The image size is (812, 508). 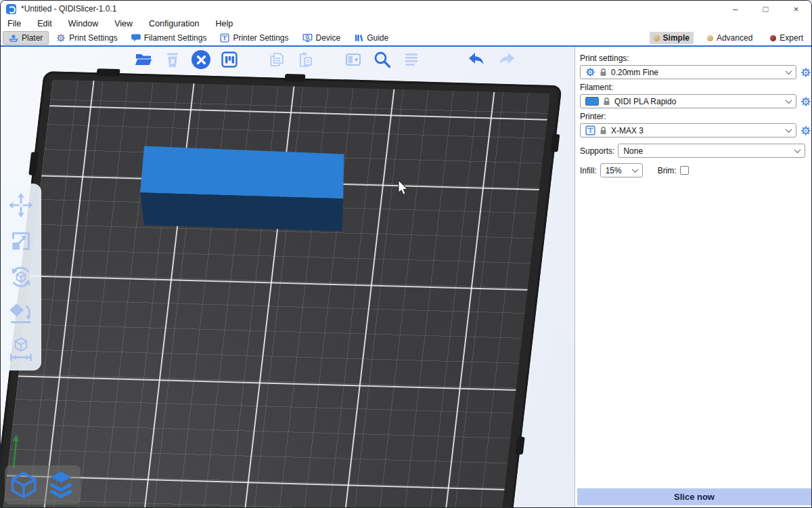 I want to click on tab-label: Device, so click(x=329, y=38).